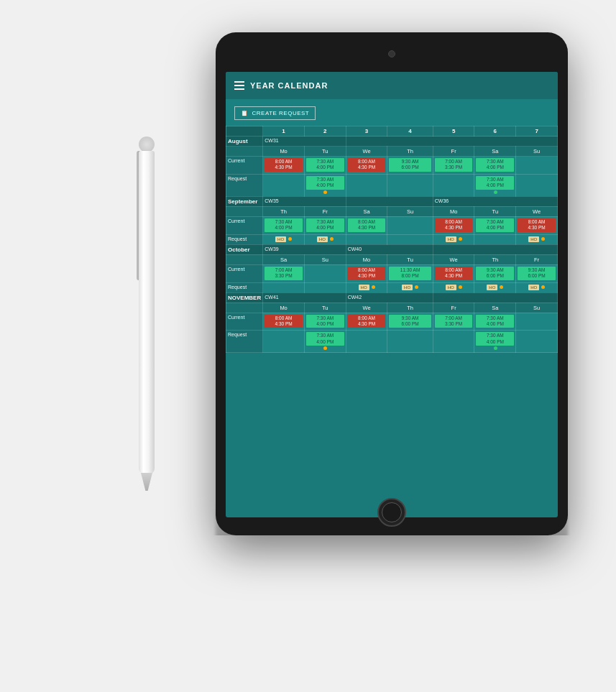 The width and height of the screenshot is (616, 692). I want to click on cw35: CW35, so click(305, 201).